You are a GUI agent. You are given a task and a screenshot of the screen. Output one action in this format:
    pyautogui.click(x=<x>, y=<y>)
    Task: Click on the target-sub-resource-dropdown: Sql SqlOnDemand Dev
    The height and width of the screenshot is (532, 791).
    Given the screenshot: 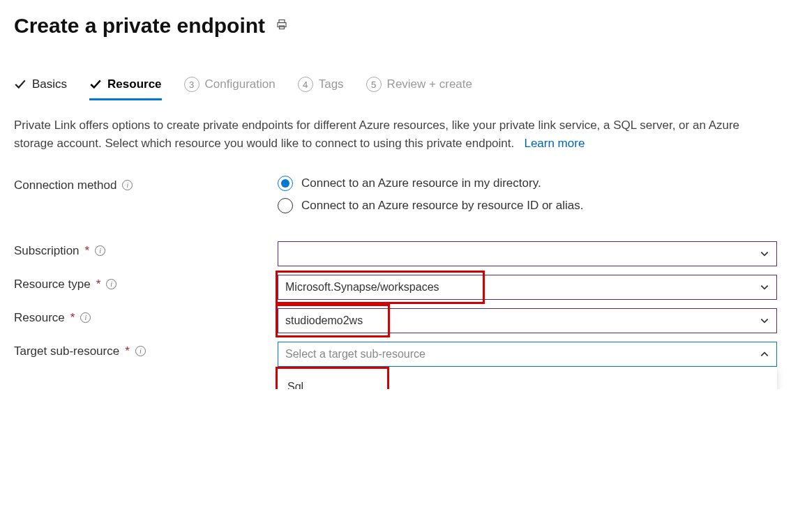 What is the action you would take?
    pyautogui.click(x=527, y=378)
    